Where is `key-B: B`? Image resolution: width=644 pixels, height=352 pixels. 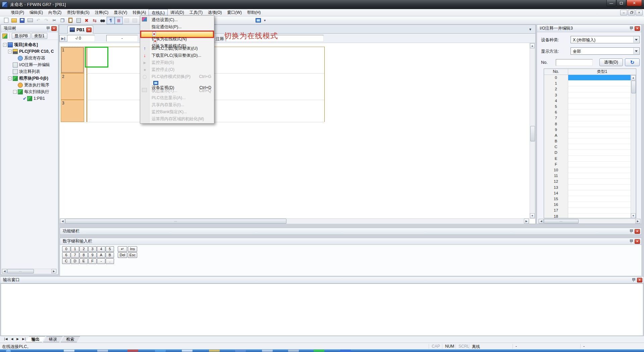
key-B: B is located at coordinates (110, 255).